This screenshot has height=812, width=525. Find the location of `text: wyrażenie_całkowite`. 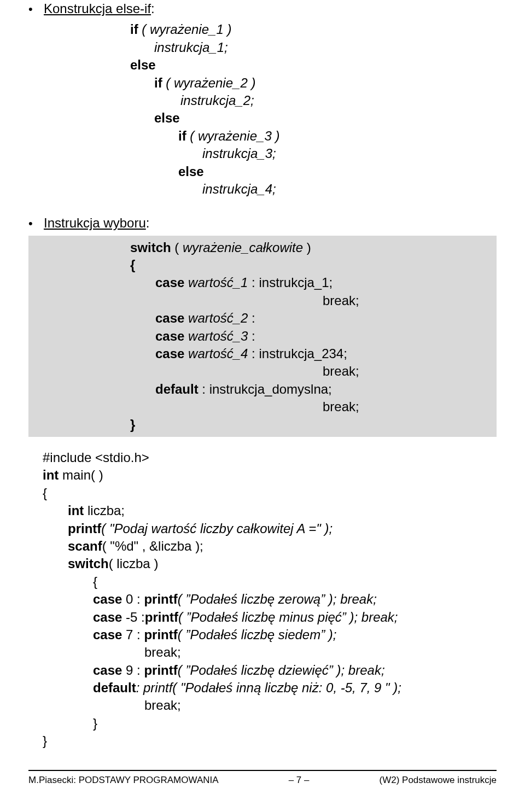

text: wyrażenie_całkowite is located at coordinates (241, 247).